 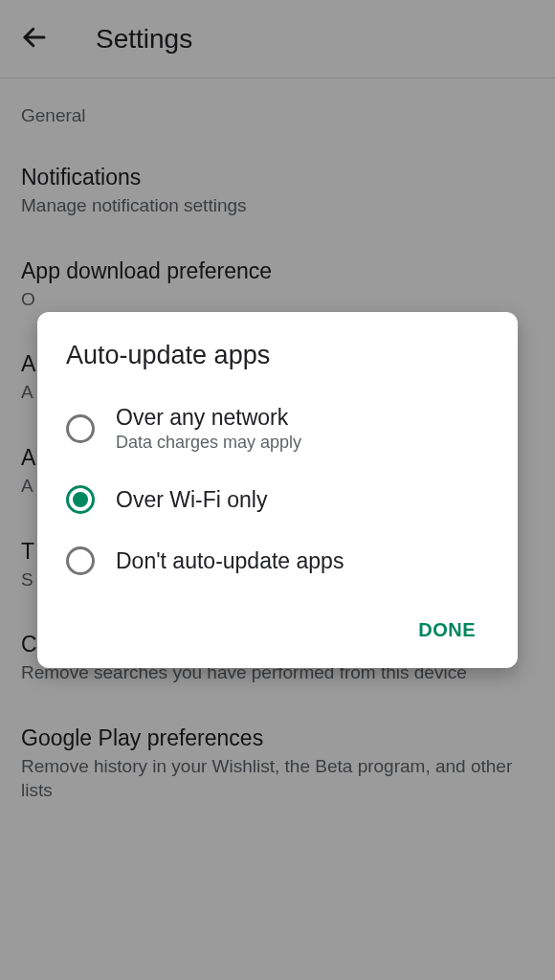 What do you see at coordinates (278, 500) in the screenshot?
I see `radio-option-wifi-only: Over Wi-Fi only` at bounding box center [278, 500].